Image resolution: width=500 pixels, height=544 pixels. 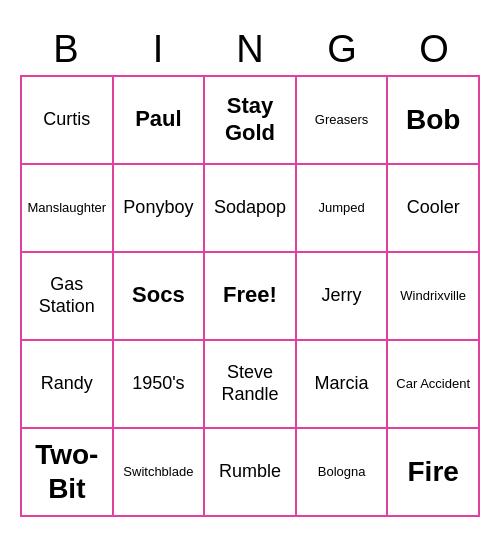 What do you see at coordinates (160, 209) in the screenshot?
I see `bingo-cell-6: Ponyboy` at bounding box center [160, 209].